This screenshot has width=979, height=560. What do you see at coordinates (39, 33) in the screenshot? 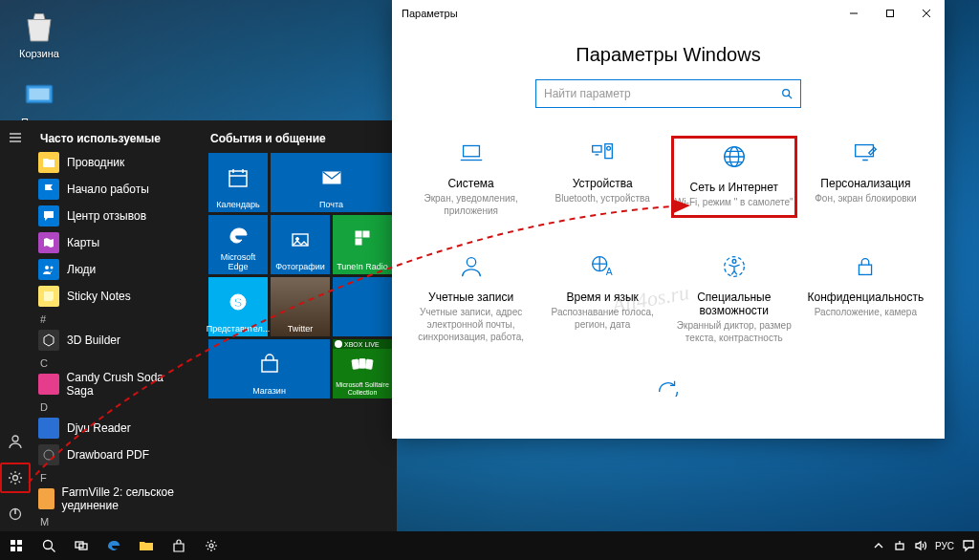
I see `desktop-icon-recycle-bin: Корзина` at bounding box center [39, 33].